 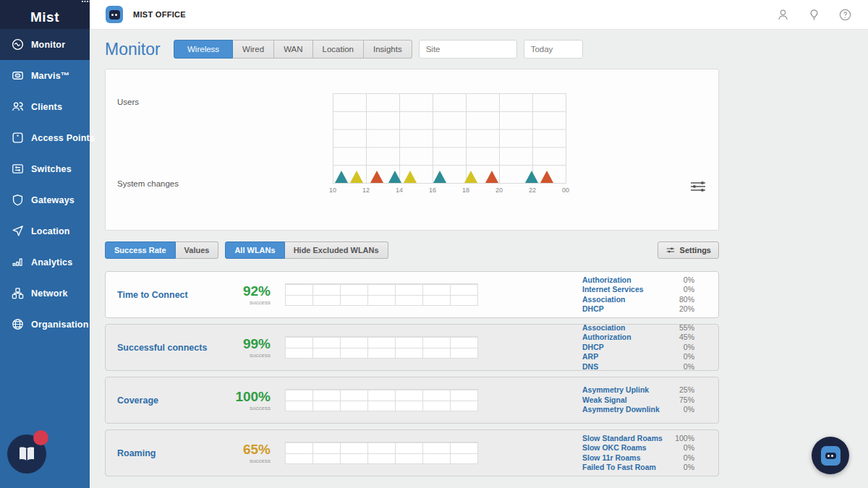 What do you see at coordinates (698, 187) in the screenshot?
I see `chart-filter-icon` at bounding box center [698, 187].